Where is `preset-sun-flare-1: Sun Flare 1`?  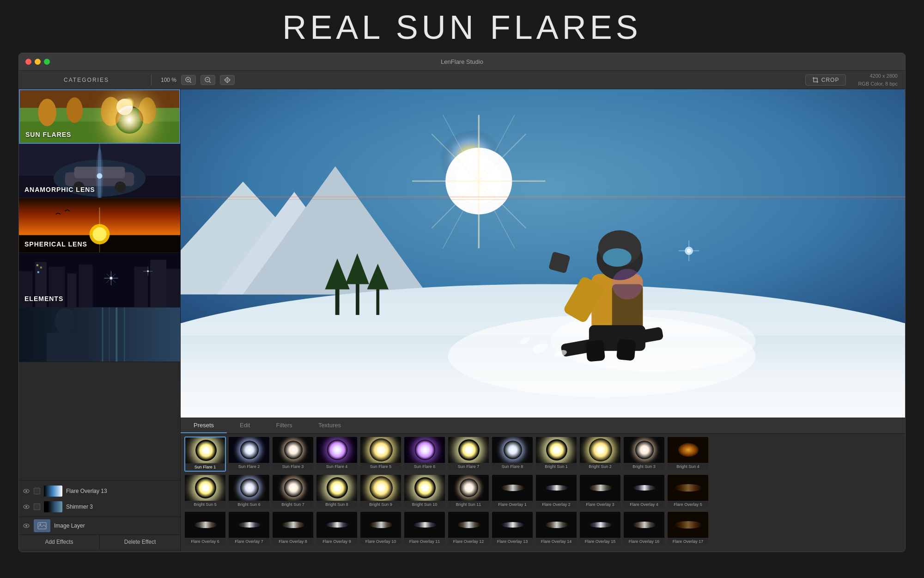
preset-sun-flare-1: Sun Flare 1 is located at coordinates (205, 454).